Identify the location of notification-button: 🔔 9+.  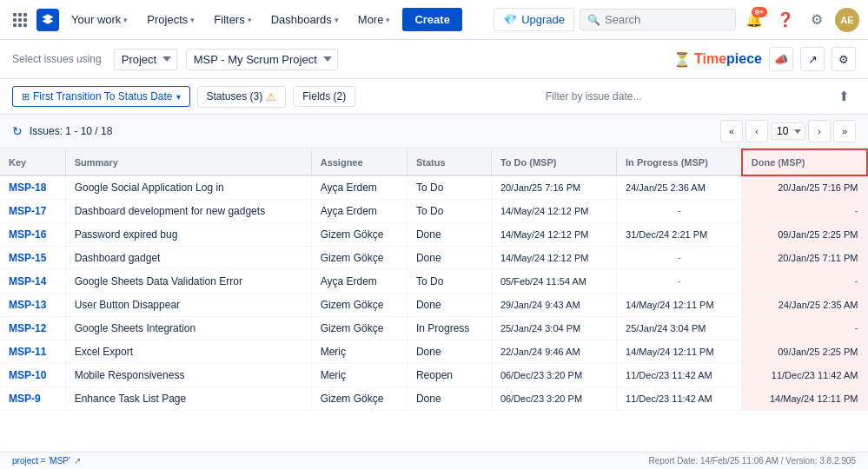
(754, 20).